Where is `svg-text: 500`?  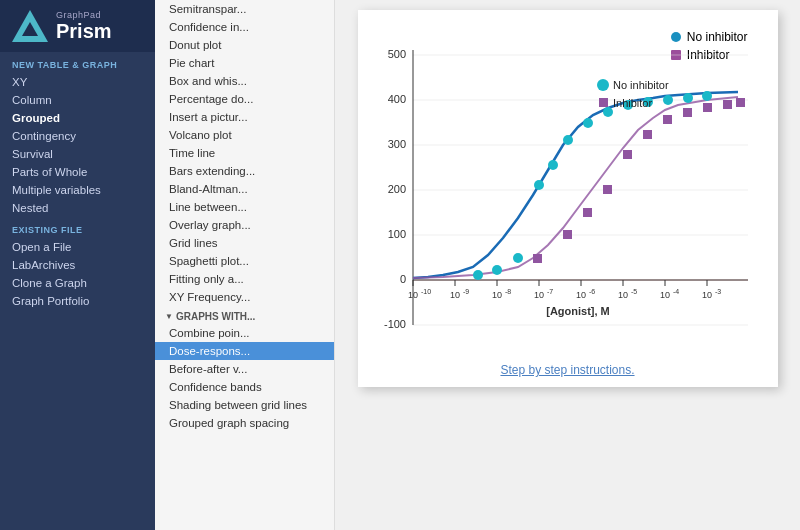
svg-text: 500 is located at coordinates (396, 54).